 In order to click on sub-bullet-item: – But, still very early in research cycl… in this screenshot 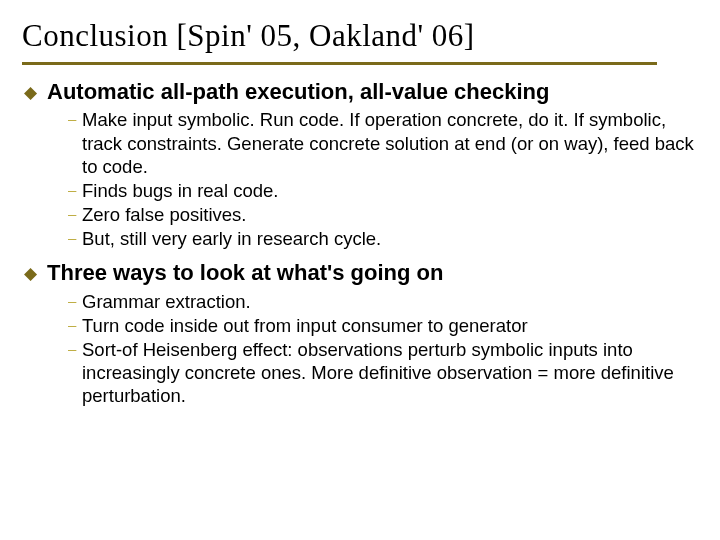, I will do `click(383, 238)`.